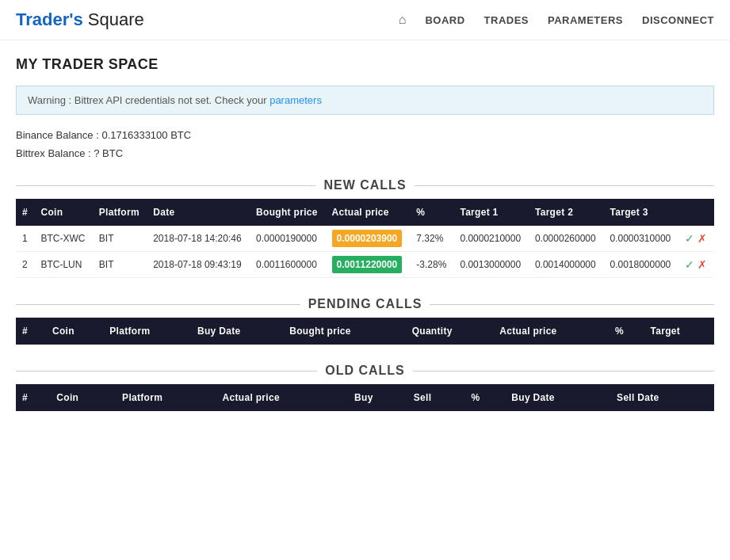 This screenshot has height=560, width=730. I want to click on cell-num: 1, so click(25, 239).